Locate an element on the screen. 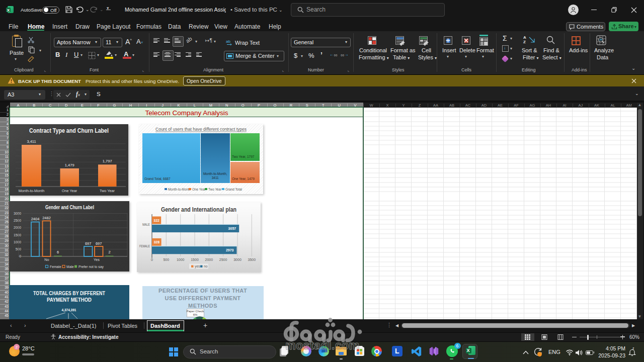 The image size is (644, 362). svg-text: TOTAL CHARGES BY DIFFERENT is located at coordinates (69, 293).